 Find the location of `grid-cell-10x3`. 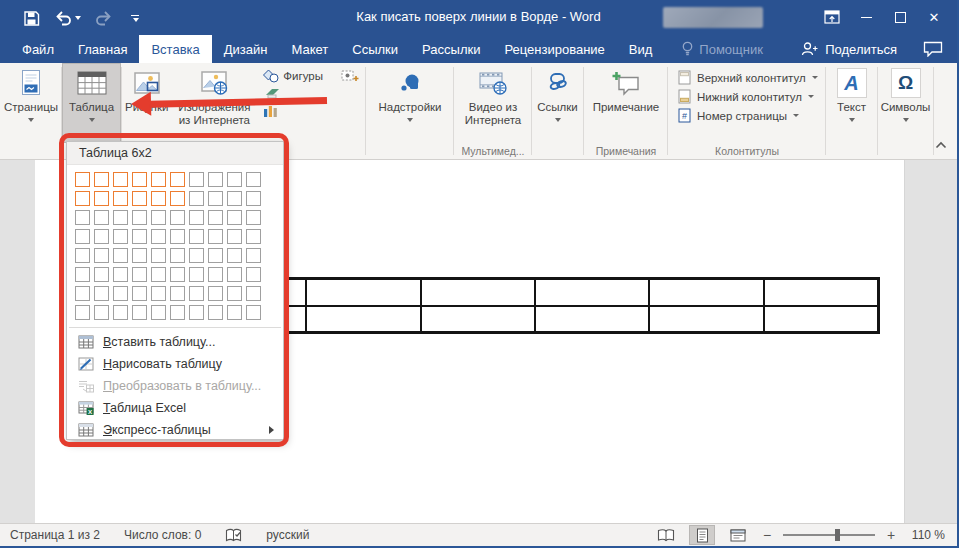

grid-cell-10x3 is located at coordinates (254, 218).